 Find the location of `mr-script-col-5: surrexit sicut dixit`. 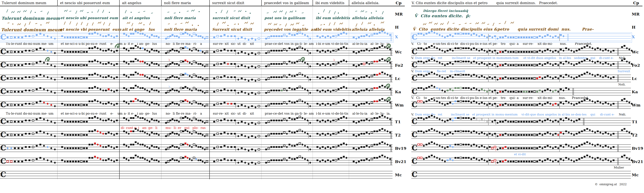

mr-script-col-5: surrexit sicut dixit is located at coordinates (231, 18).